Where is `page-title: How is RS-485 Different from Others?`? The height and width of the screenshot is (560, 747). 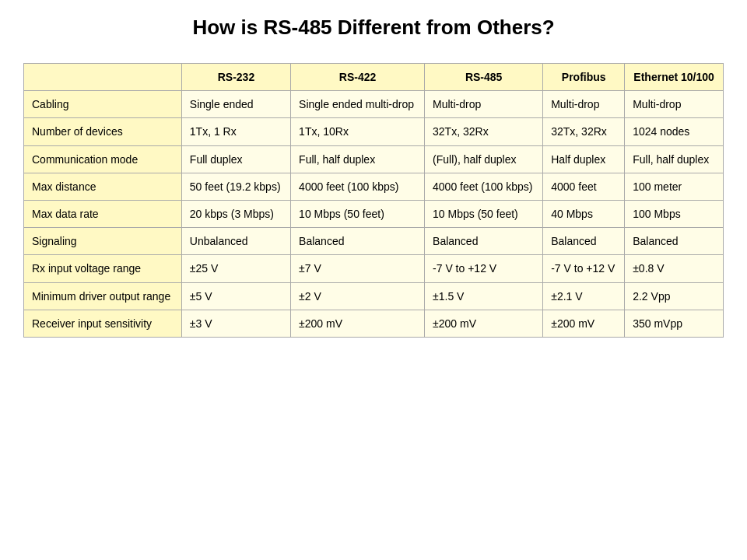 page-title: How is RS-485 Different from Others? is located at coordinates (374, 28).